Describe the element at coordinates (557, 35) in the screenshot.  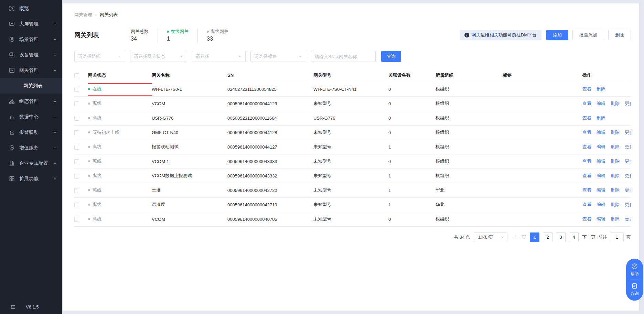
I see `add-button: 添加` at that location.